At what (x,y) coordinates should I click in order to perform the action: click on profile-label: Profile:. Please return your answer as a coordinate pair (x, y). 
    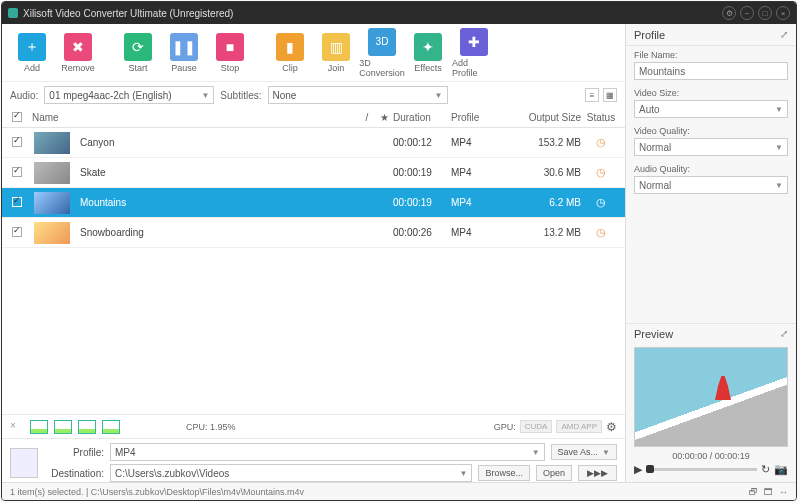
    Looking at the image, I should click on (74, 452).